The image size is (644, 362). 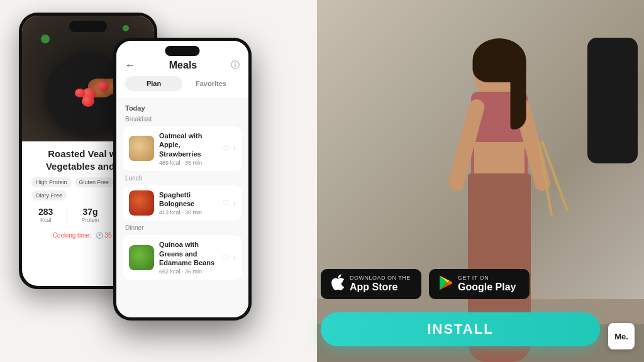 I want to click on recipe-back-button: ←, so click(x=38, y=38).